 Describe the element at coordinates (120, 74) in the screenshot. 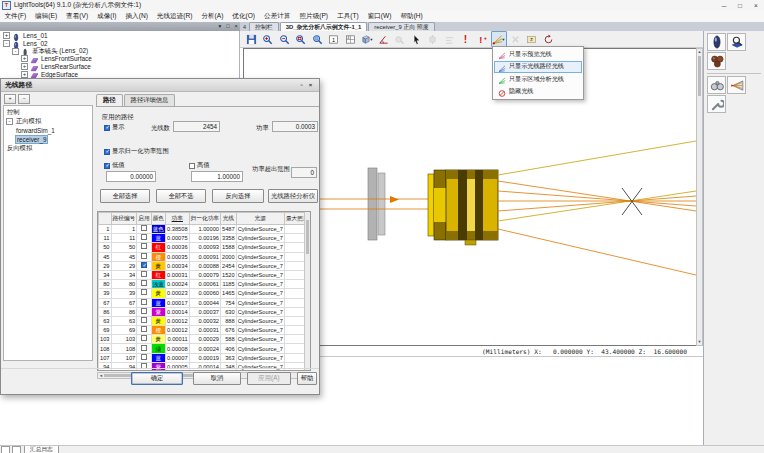

I see `tree-item-edge-surface: +EdgeSurface` at that location.